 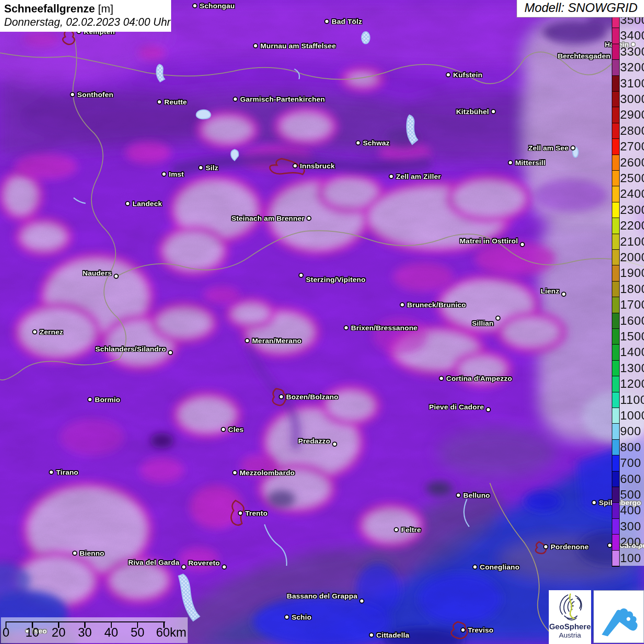 What do you see at coordinates (267, 473) in the screenshot?
I see `city-label: Mezzolombardo` at bounding box center [267, 473].